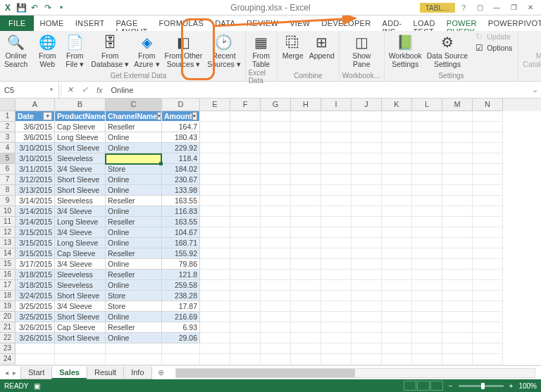 This screenshot has height=392, width=541. I want to click on ribbon-tab-data: DATA, so click(225, 23).